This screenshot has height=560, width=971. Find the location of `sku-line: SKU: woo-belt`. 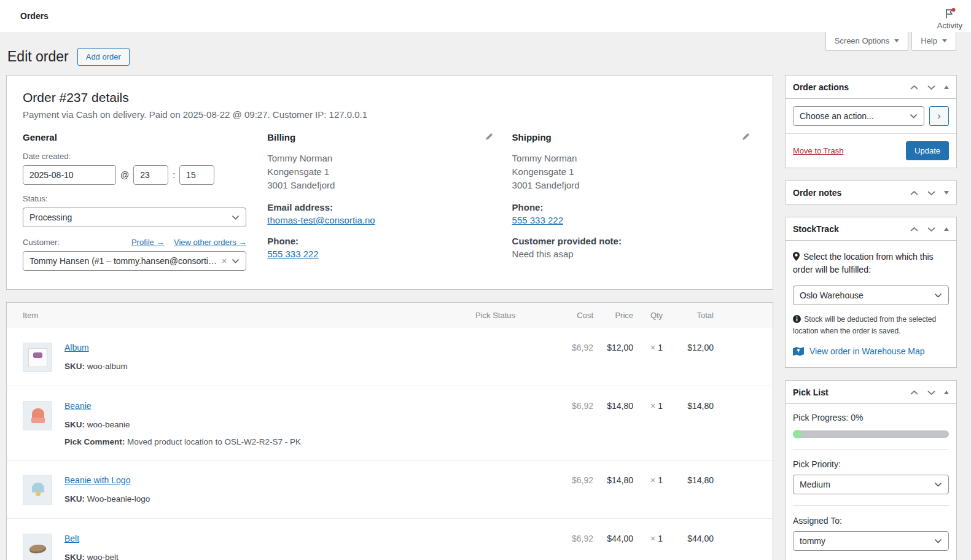

sku-line: SKU: woo-belt is located at coordinates (92, 556).